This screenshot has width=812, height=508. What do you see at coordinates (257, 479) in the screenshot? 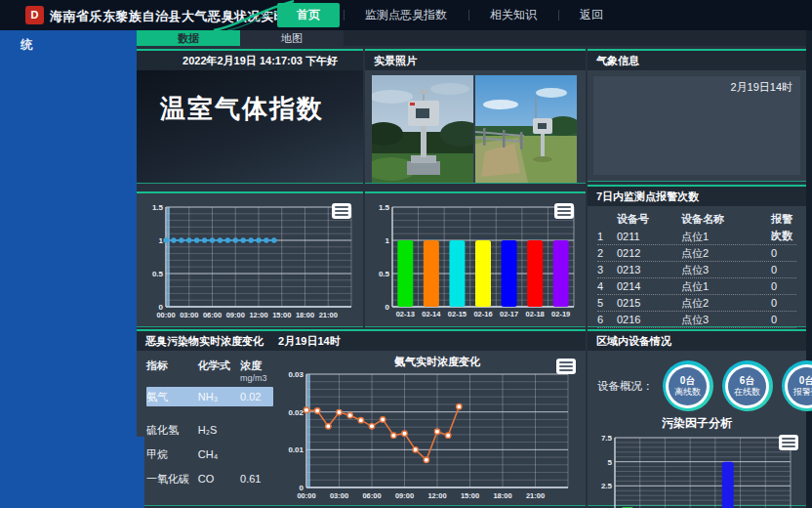
I see `pollutant-value: 0.61` at bounding box center [257, 479].